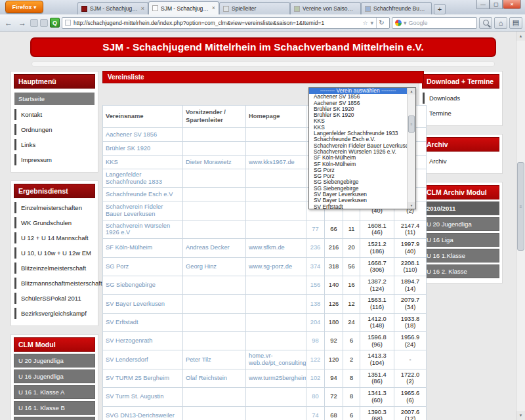 The image size is (525, 420). I want to click on search-icon, so click(486, 23).